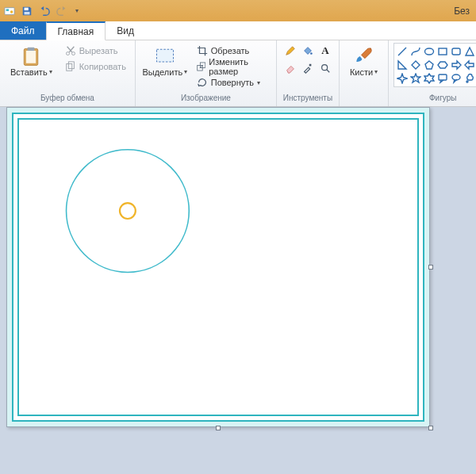  Describe the element at coordinates (325, 51) in the screenshot. I see `text-tool: A` at that location.